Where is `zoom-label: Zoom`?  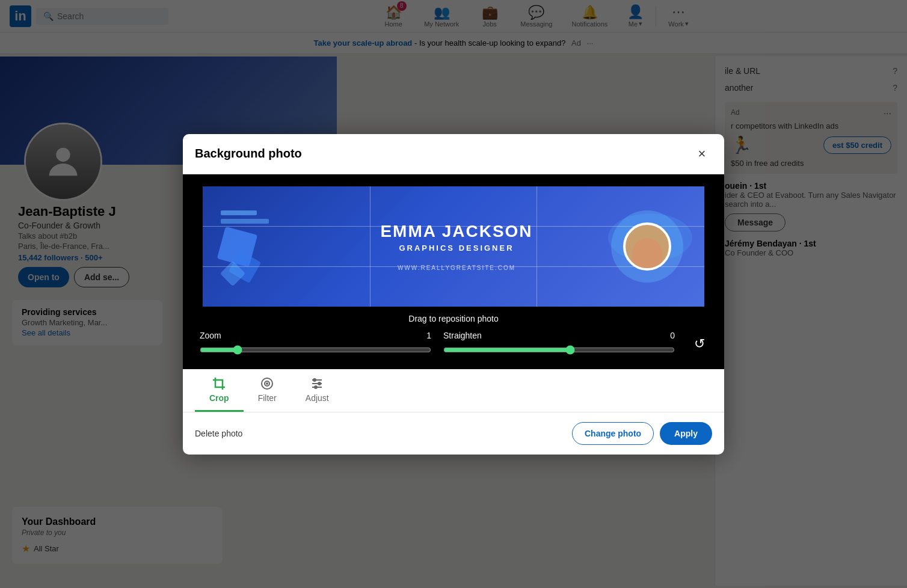 zoom-label: Zoom is located at coordinates (211, 335).